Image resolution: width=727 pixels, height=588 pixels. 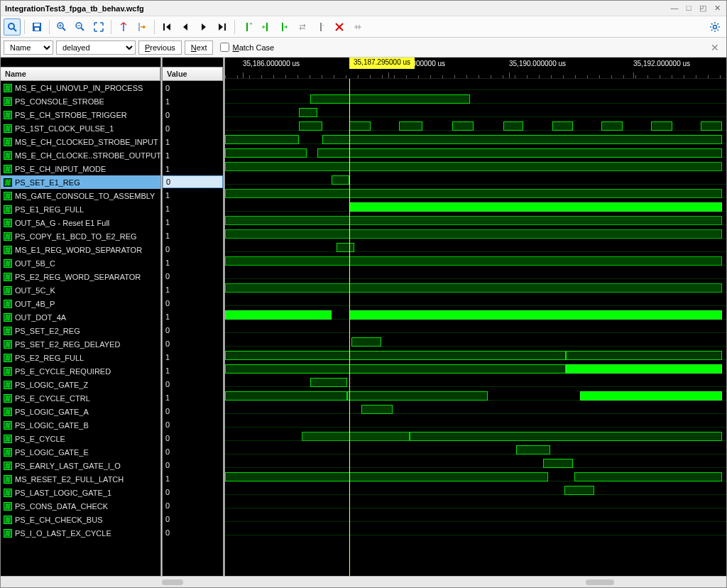 What do you see at coordinates (81, 425) in the screenshot?
I see `signal-row: PS_LOGIC_GATE_B` at bounding box center [81, 425].